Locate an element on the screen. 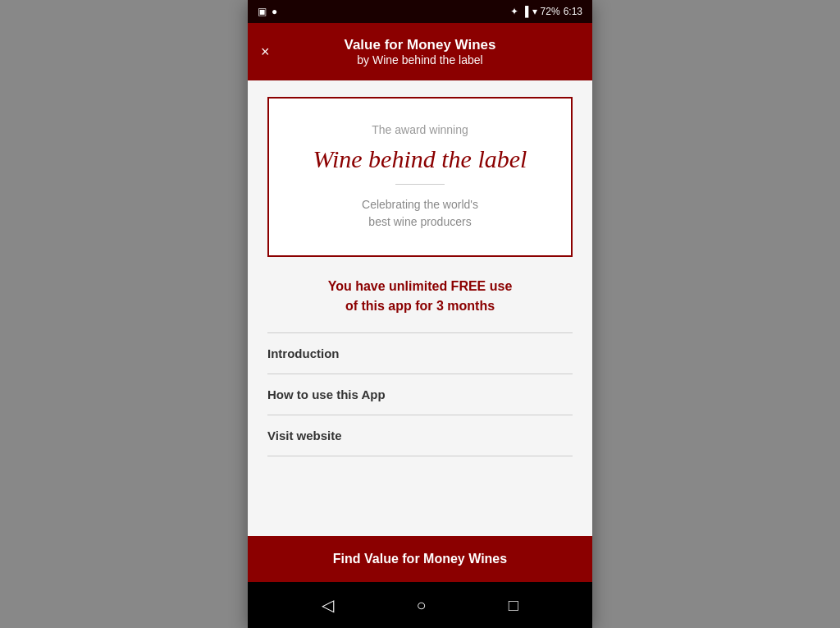 This screenshot has height=628, width=840. back-icon: ◁ is located at coordinates (328, 605).